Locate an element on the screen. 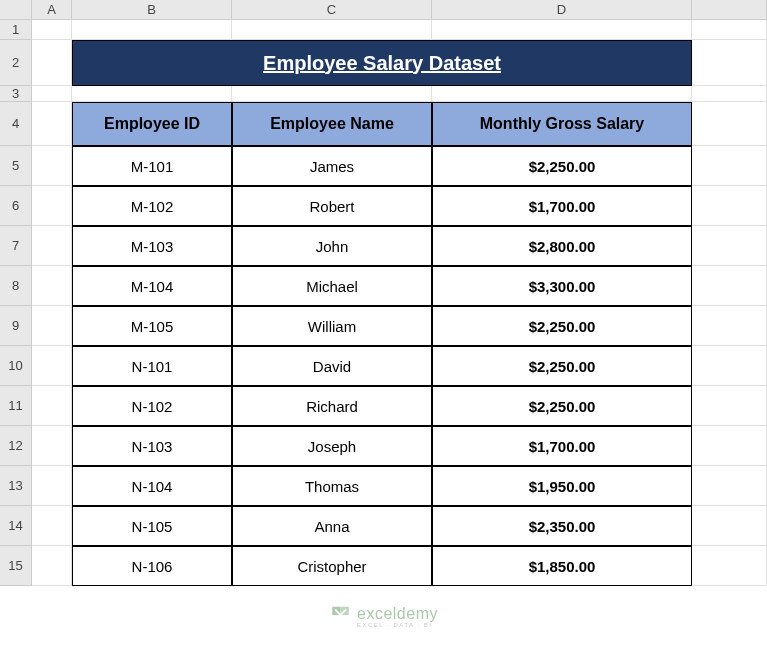 The width and height of the screenshot is (767, 648). row-header-12: 12 is located at coordinates (16, 446).